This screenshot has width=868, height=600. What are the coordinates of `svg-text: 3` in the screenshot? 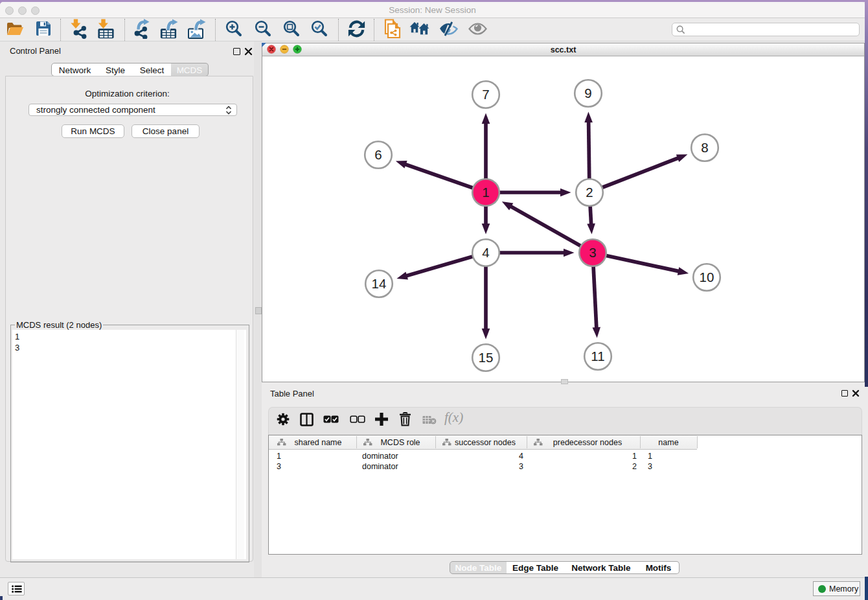 It's located at (592, 253).